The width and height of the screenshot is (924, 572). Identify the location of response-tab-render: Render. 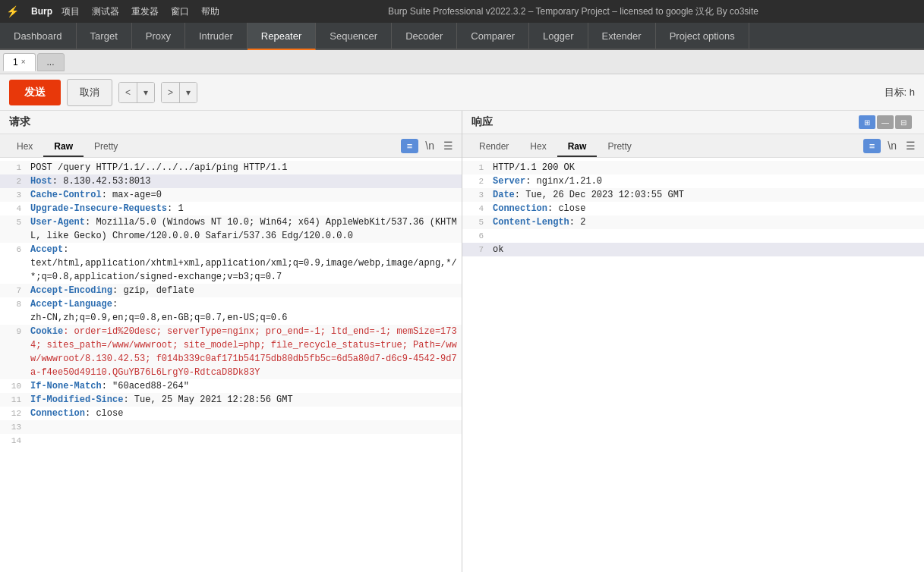
(494, 147).